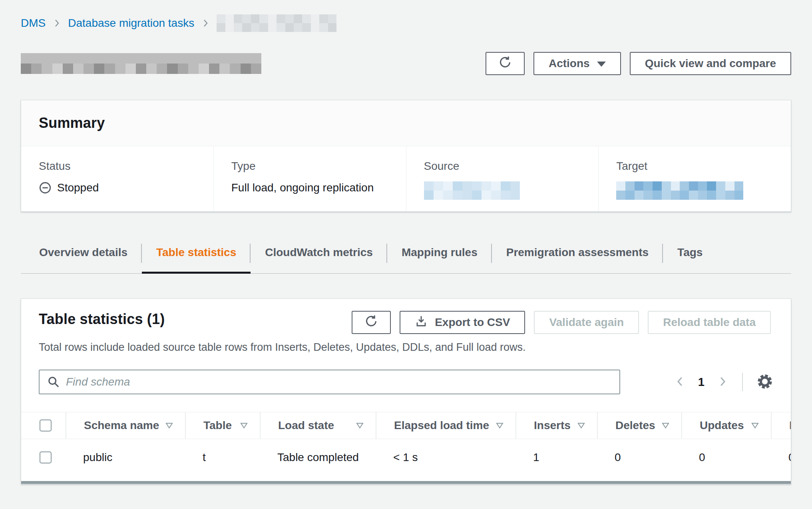 This screenshot has width=812, height=509. Describe the element at coordinates (765, 382) in the screenshot. I see `gear-icon` at that location.